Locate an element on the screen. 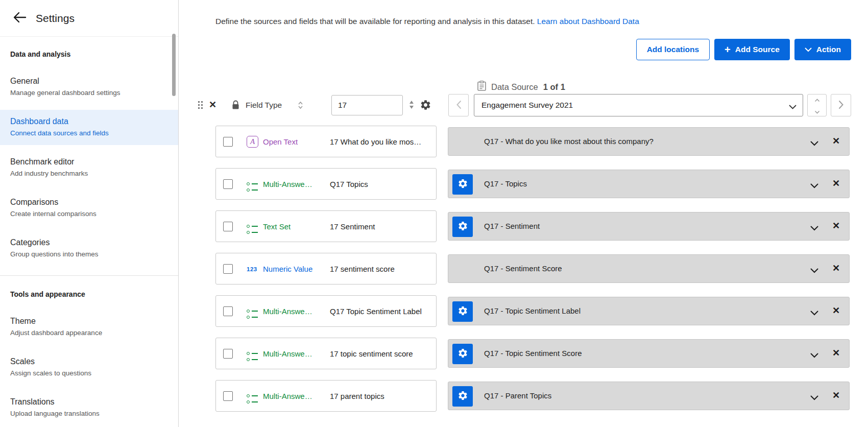  field-card: 123 Numeric Value 17 sentiment score is located at coordinates (326, 269).